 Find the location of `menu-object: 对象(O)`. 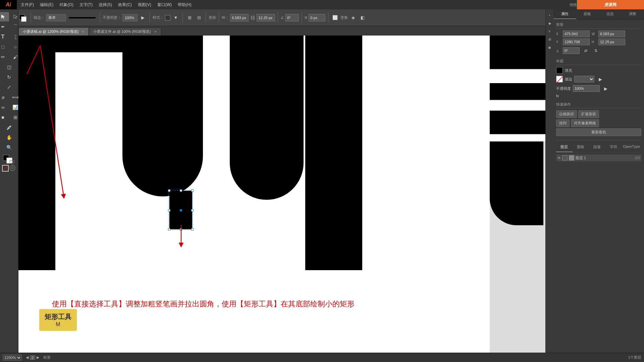

menu-object: 对象(O) is located at coordinates (66, 5).